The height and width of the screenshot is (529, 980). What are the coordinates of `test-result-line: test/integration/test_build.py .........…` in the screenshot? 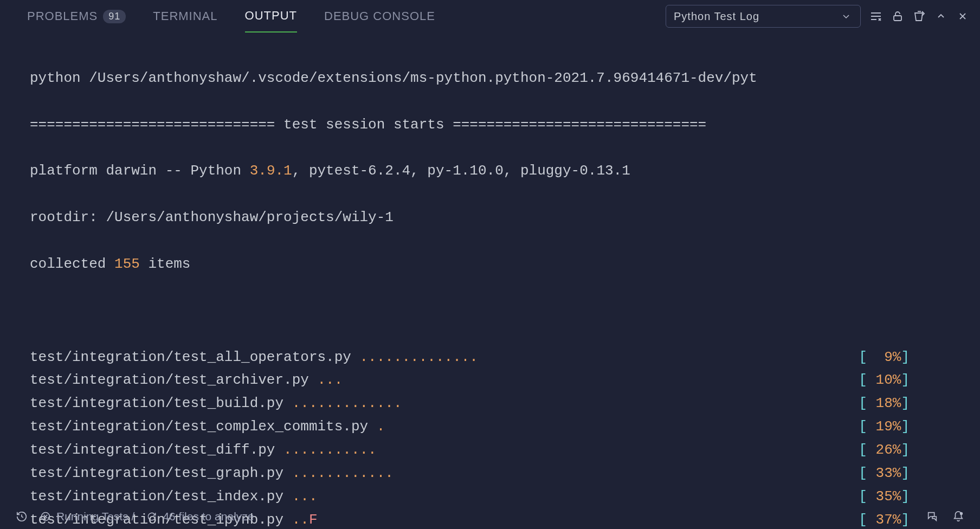 It's located at (505, 403).